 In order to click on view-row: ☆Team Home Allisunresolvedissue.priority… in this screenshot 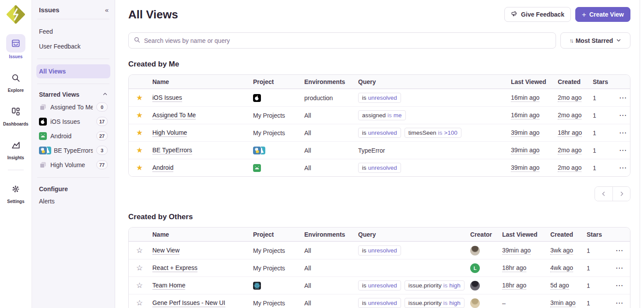, I will do `click(379, 285)`.